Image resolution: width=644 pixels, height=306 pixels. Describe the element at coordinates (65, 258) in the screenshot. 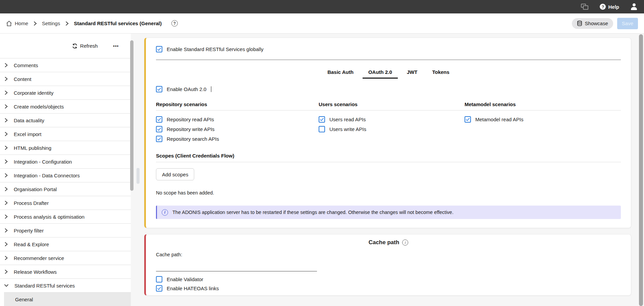

I see `sidebar-item-recommender-service: Recommender service` at that location.